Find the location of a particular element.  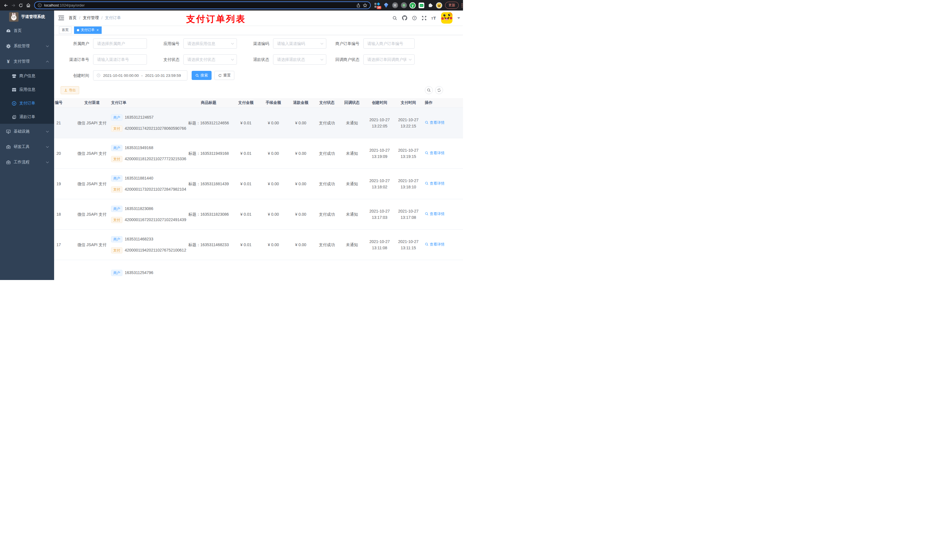

sidebar-item-payment: ¥ 支付管理 is located at coordinates (27, 62).